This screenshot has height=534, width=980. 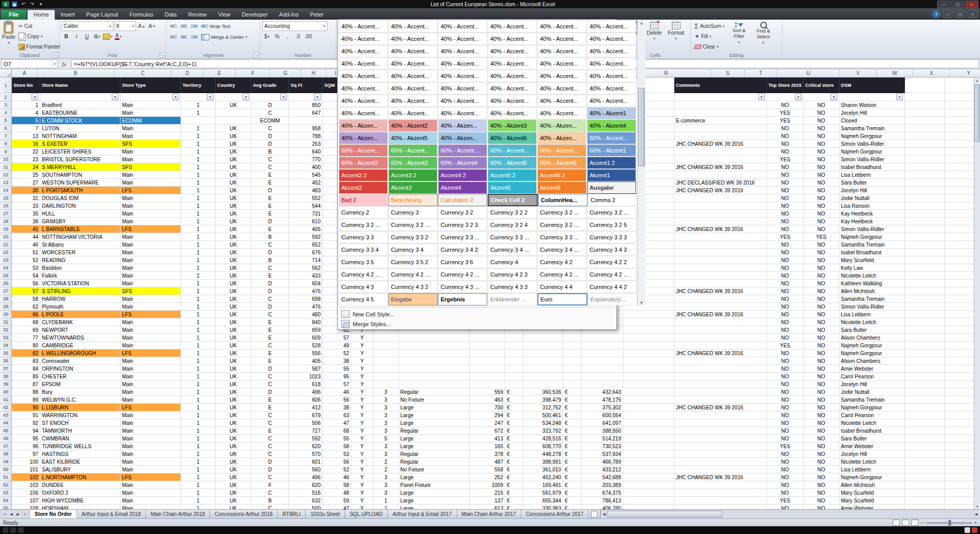 What do you see at coordinates (363, 237) in the screenshot?
I see `cell-style-item: Currency 3 3` at bounding box center [363, 237].